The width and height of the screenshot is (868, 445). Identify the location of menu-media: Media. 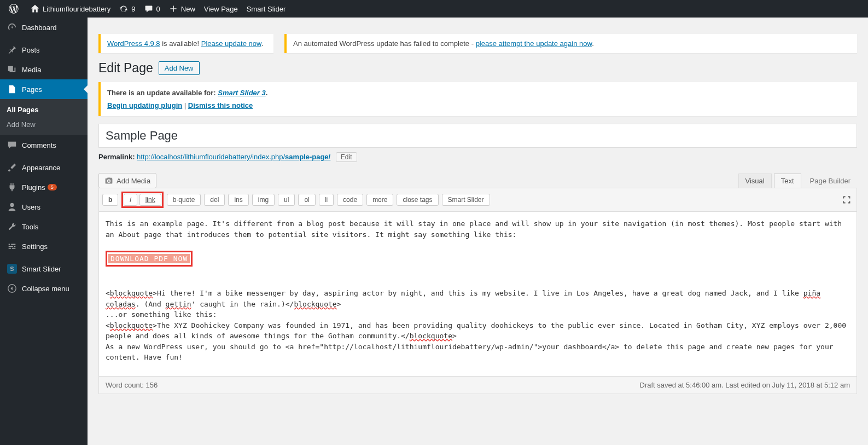
(44, 70).